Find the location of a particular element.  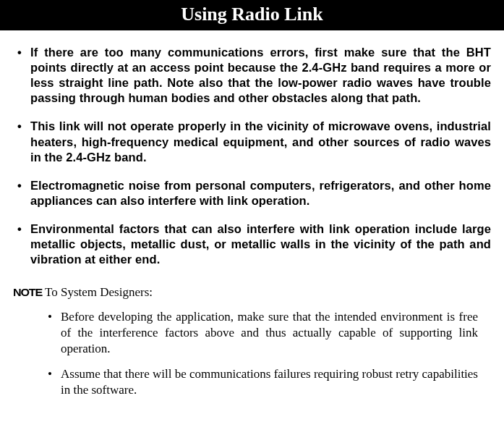

list-item: This link will not operate properly in t… is located at coordinates (252, 142).